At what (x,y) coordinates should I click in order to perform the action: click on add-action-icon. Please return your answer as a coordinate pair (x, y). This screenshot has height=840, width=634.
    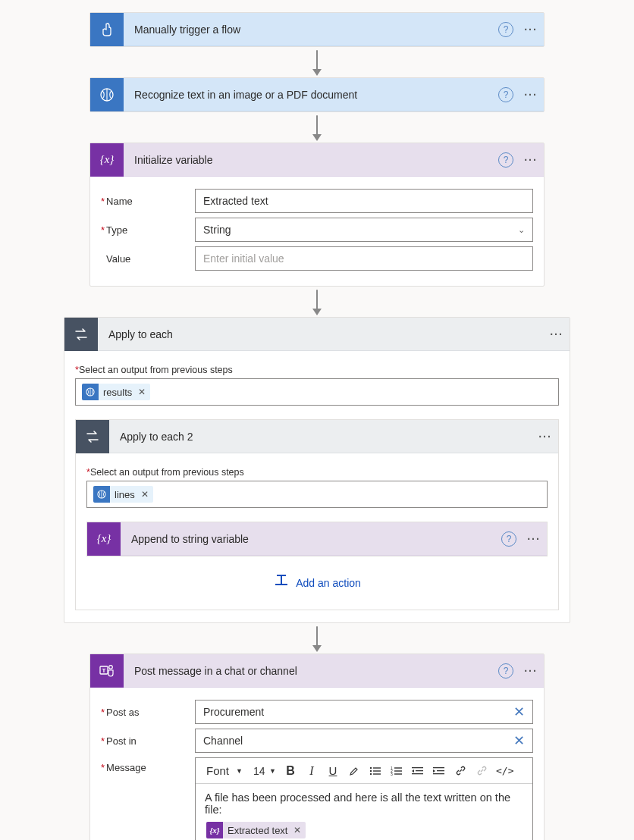
    Looking at the image, I should click on (281, 583).